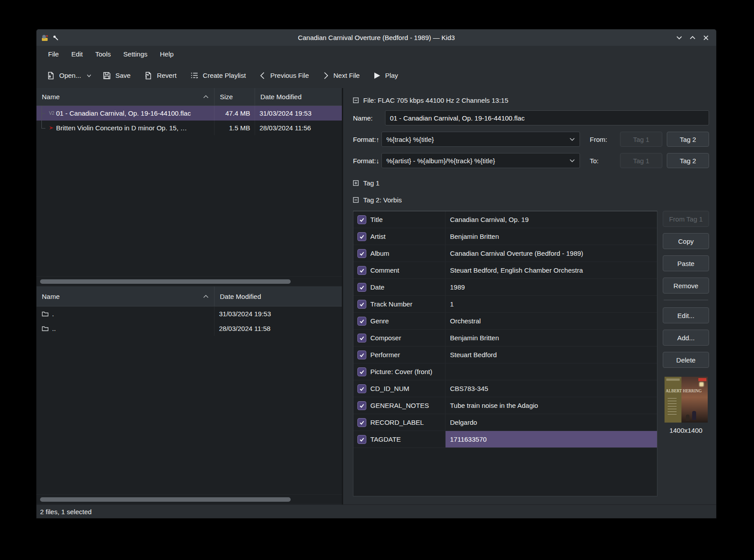  What do you see at coordinates (189, 314) in the screenshot?
I see `directory-row: . 31/03/2024 19:53` at bounding box center [189, 314].